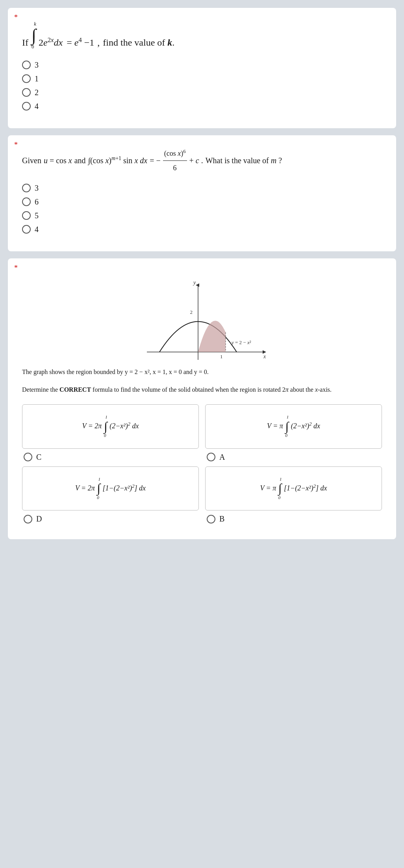 The height and width of the screenshot is (868, 404). What do you see at coordinates (37, 65) in the screenshot?
I see `option-label-1-3: 3` at bounding box center [37, 65].